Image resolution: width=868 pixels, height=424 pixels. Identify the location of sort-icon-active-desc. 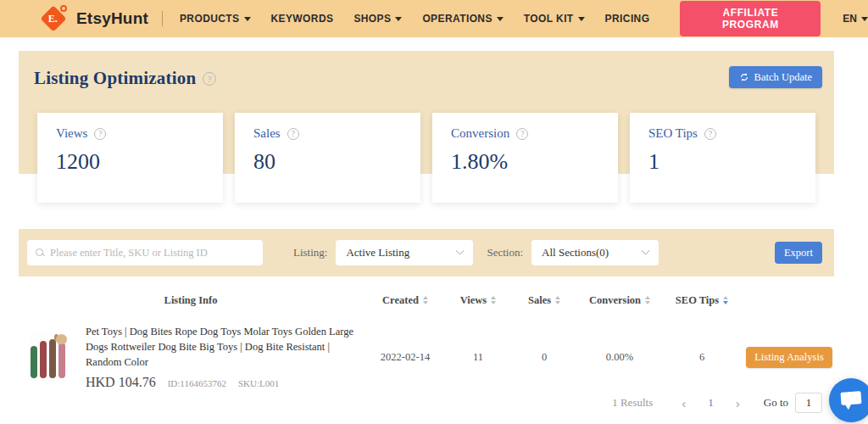
(726, 300).